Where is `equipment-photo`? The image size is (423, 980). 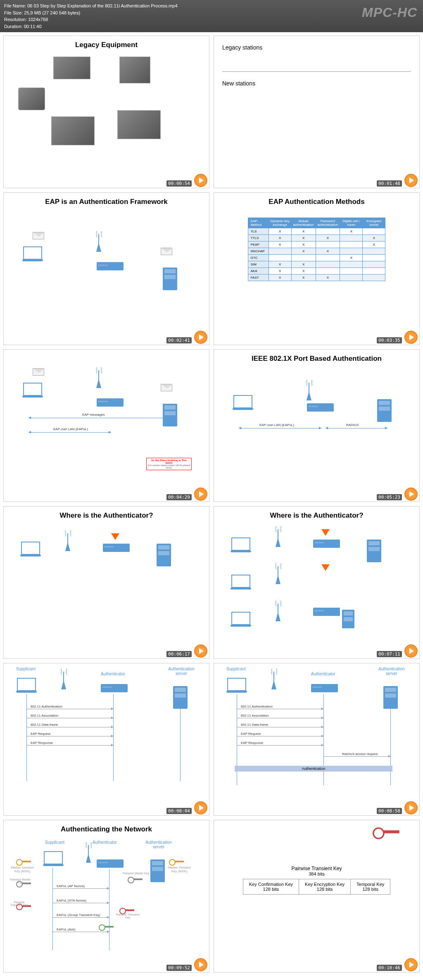
equipment-photo is located at coordinates (135, 70).